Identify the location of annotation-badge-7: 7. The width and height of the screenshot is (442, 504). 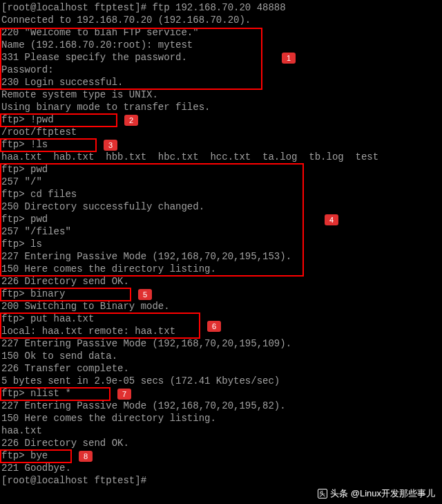
(124, 394).